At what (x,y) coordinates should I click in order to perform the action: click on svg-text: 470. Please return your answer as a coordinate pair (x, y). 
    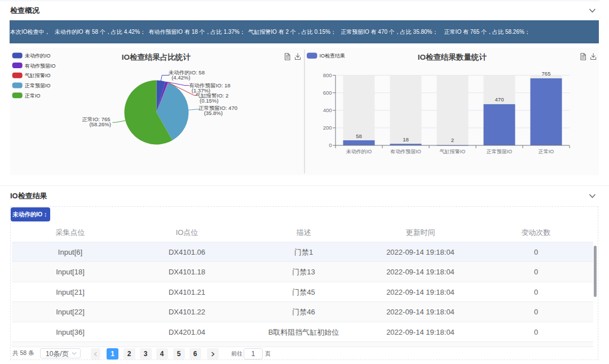
    Looking at the image, I should click on (500, 99).